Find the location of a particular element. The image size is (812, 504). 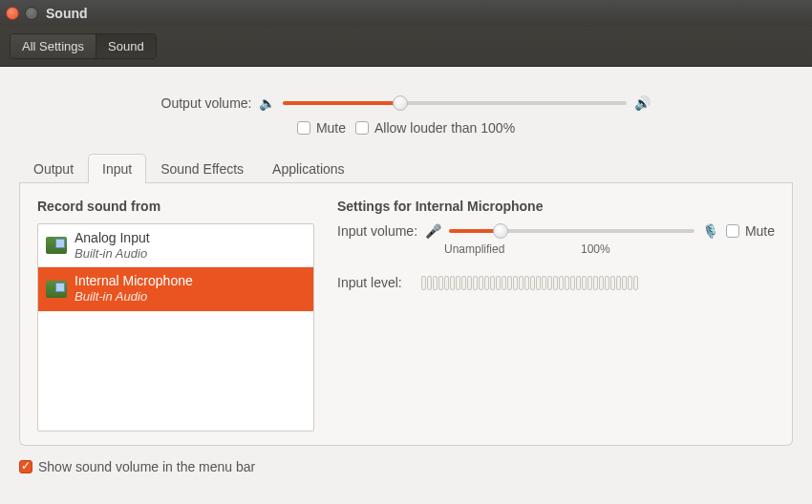

device-title: Analog Input is located at coordinates (113, 239).